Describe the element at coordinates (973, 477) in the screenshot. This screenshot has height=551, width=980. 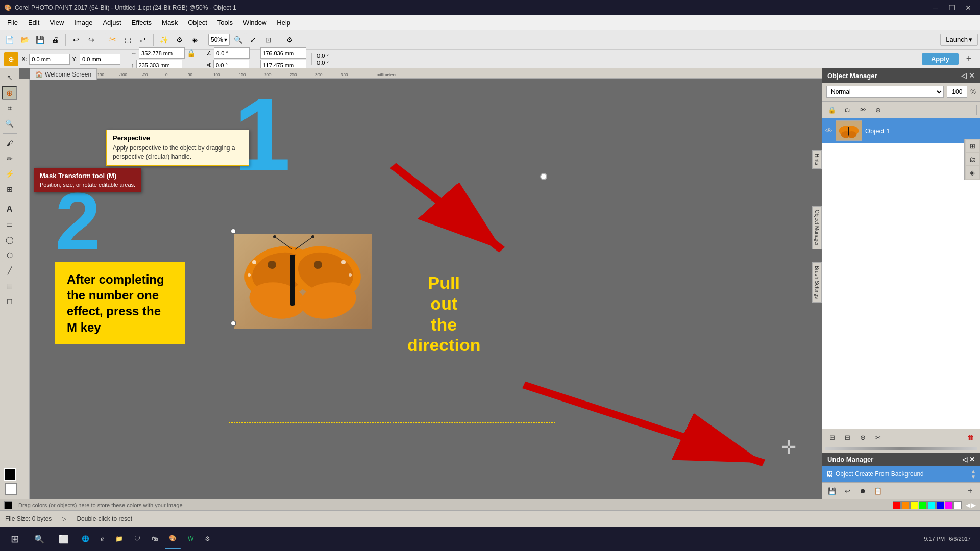
I see `scroll-down-arrow: ▼` at that location.